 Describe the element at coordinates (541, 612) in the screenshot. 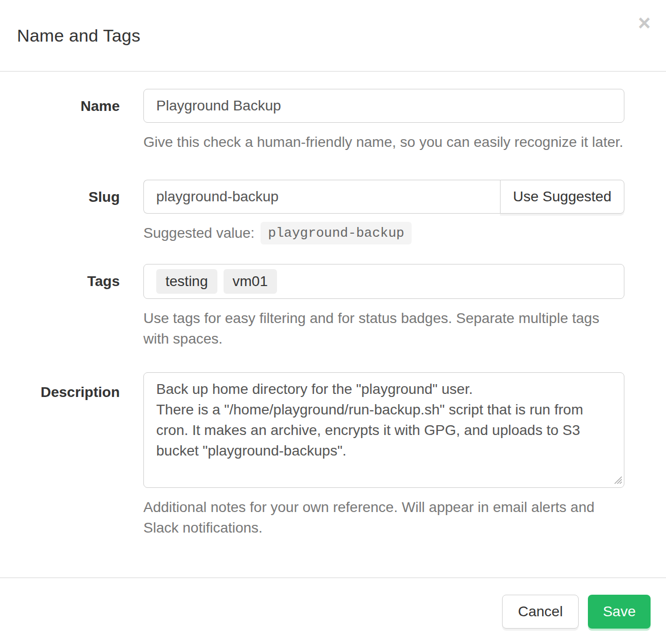

I see `cancel-button: Cancel` at that location.